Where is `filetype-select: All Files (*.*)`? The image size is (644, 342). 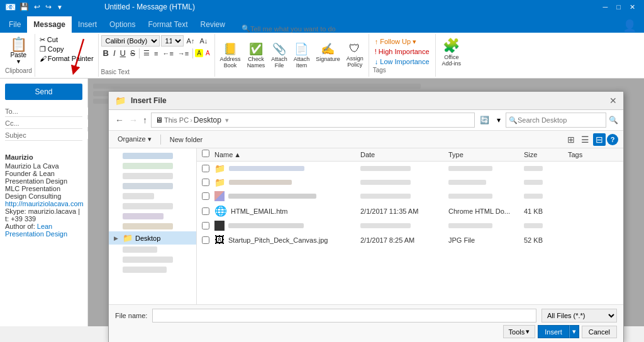
filetype-select: All Files (*.*) is located at coordinates (579, 316).